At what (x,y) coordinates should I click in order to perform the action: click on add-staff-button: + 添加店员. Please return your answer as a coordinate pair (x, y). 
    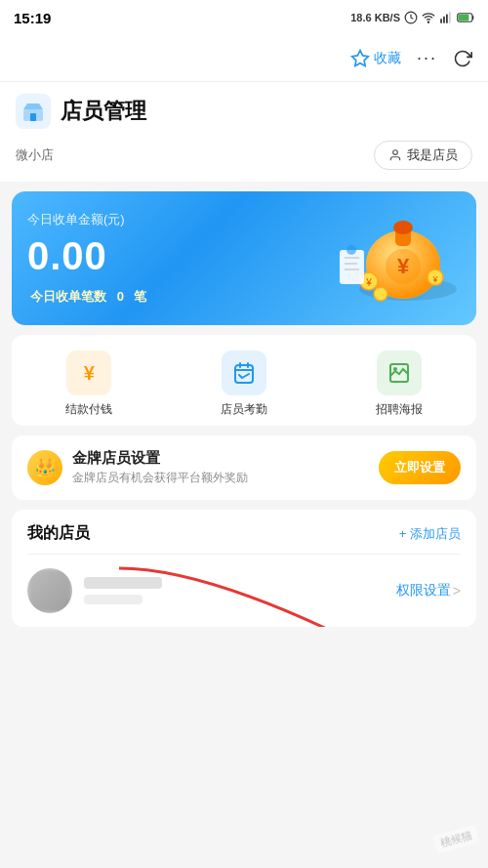
    Looking at the image, I should click on (429, 534).